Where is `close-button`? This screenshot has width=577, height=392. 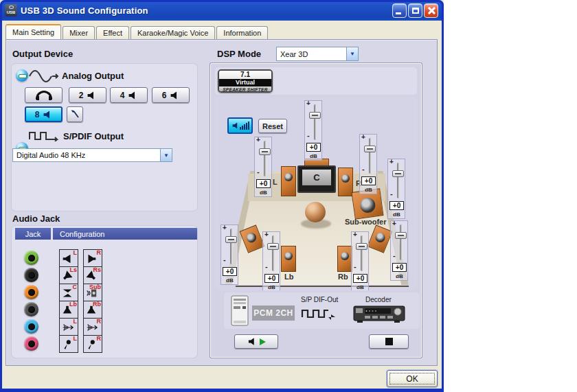
close-button is located at coordinates (431, 11).